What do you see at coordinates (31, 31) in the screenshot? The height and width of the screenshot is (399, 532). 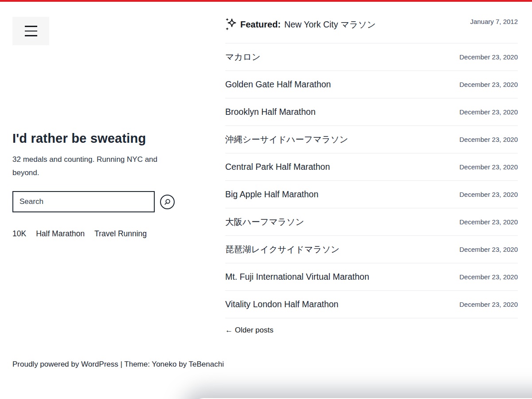 I see `menu-button` at bounding box center [31, 31].